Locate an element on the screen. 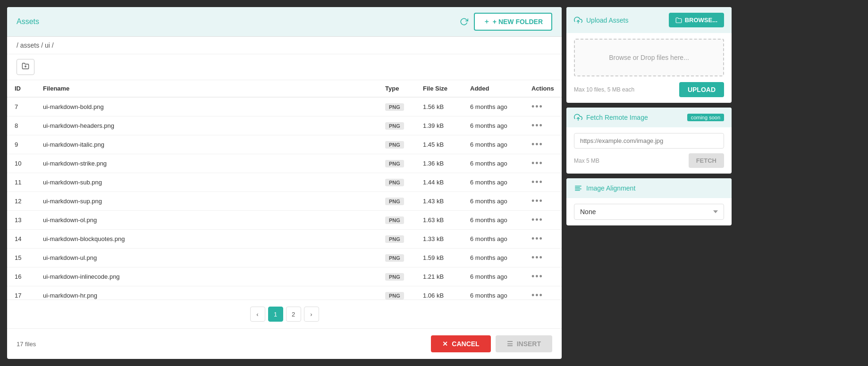 The width and height of the screenshot is (868, 366). col-filename: Filename is located at coordinates (207, 89).